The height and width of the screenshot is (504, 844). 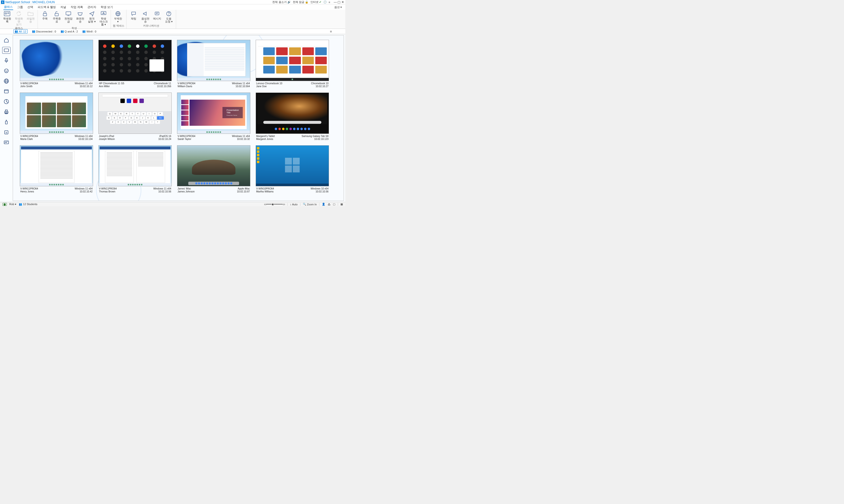 What do you see at coordinates (310, 204) in the screenshot?
I see `zoom-in-button: 🔍 Zoom In` at bounding box center [310, 204].